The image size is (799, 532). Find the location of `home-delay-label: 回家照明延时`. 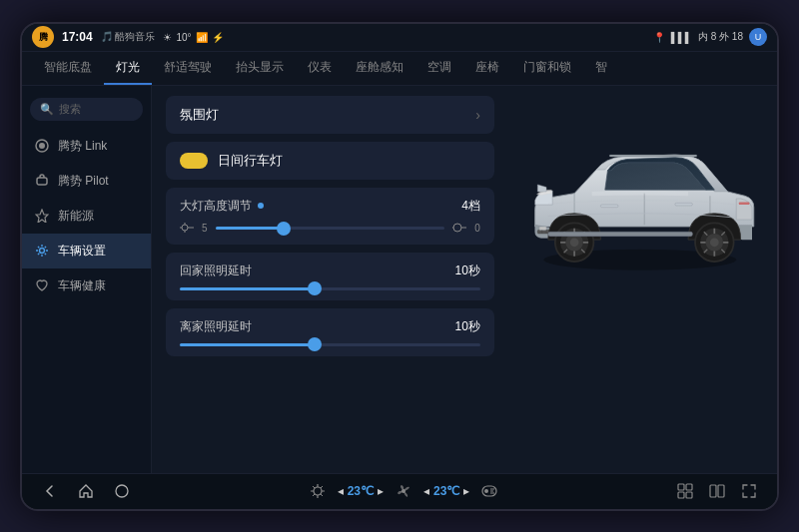

home-delay-label: 回家照明延时 is located at coordinates (216, 271).